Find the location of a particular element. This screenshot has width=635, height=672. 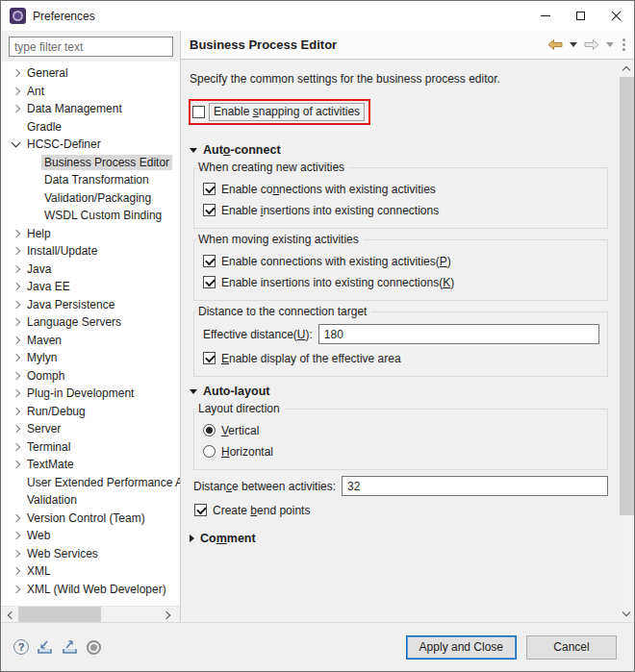

scroll-up-icon is located at coordinates (626, 69).